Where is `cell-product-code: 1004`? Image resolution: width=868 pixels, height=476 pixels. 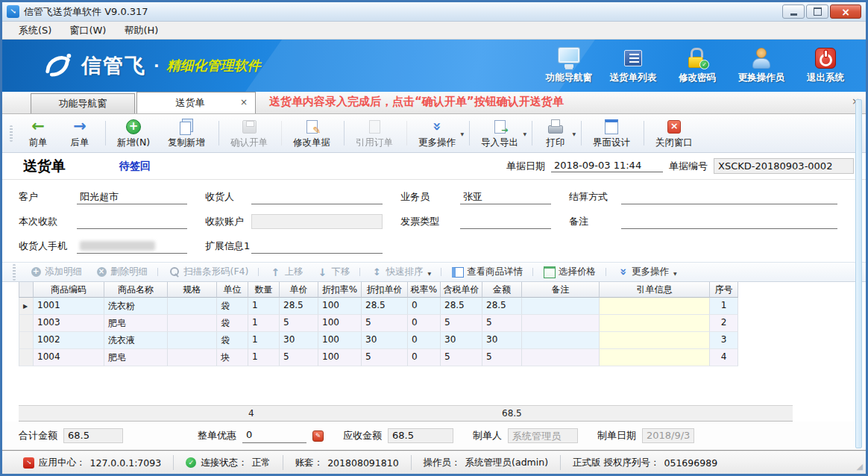
cell-product-code: 1004 is located at coordinates (69, 358).